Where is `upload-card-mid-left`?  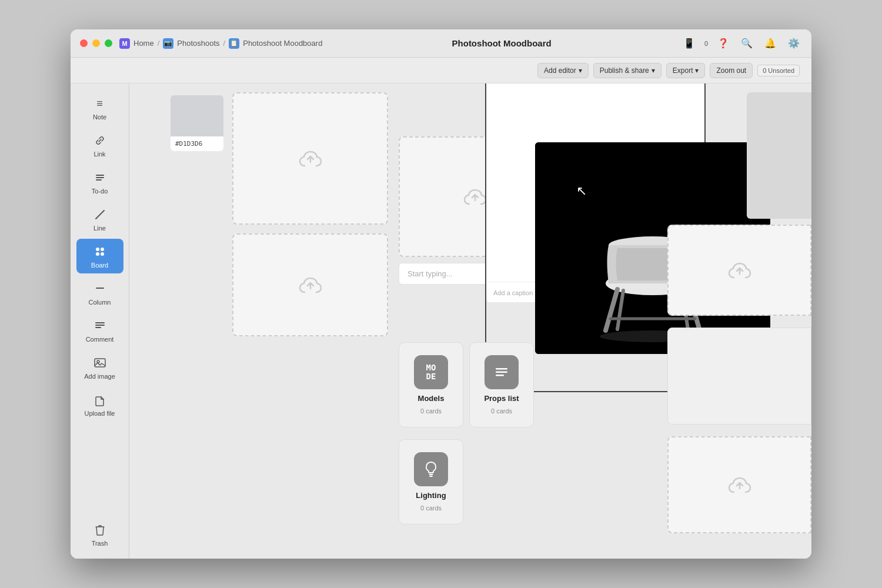 upload-card-mid-left is located at coordinates (310, 285).